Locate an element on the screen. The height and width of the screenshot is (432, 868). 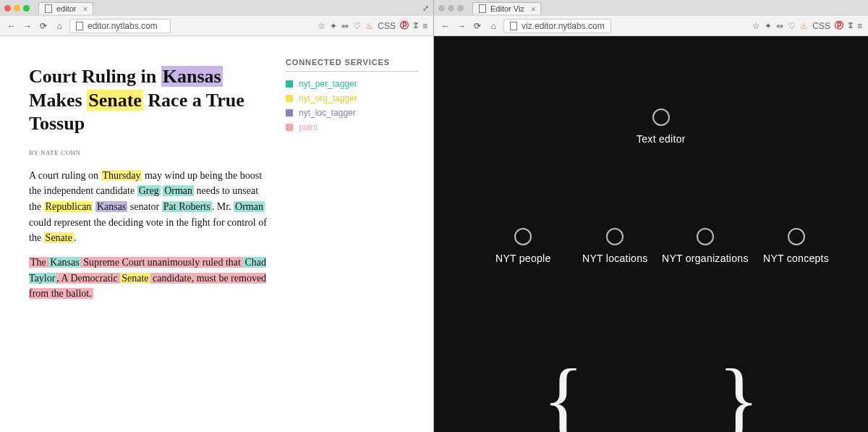
tab-title: editor is located at coordinates (67, 9).